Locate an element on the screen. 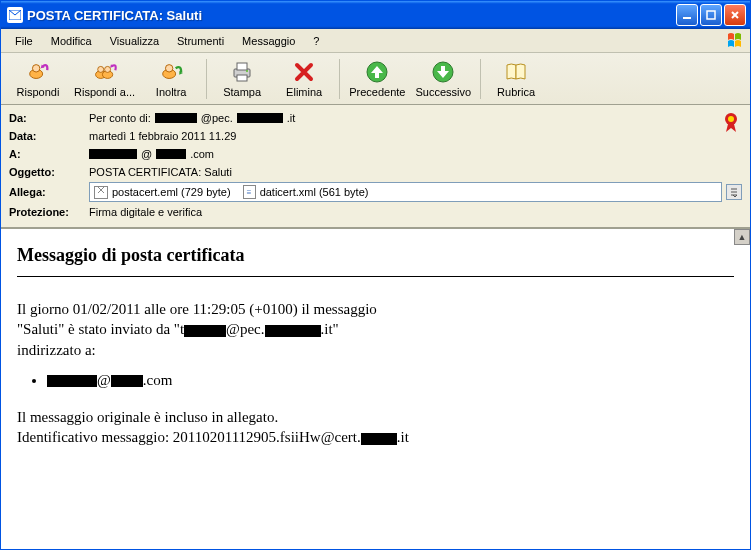 The image size is (751, 550). arrow-down-icon is located at coordinates (443, 72).